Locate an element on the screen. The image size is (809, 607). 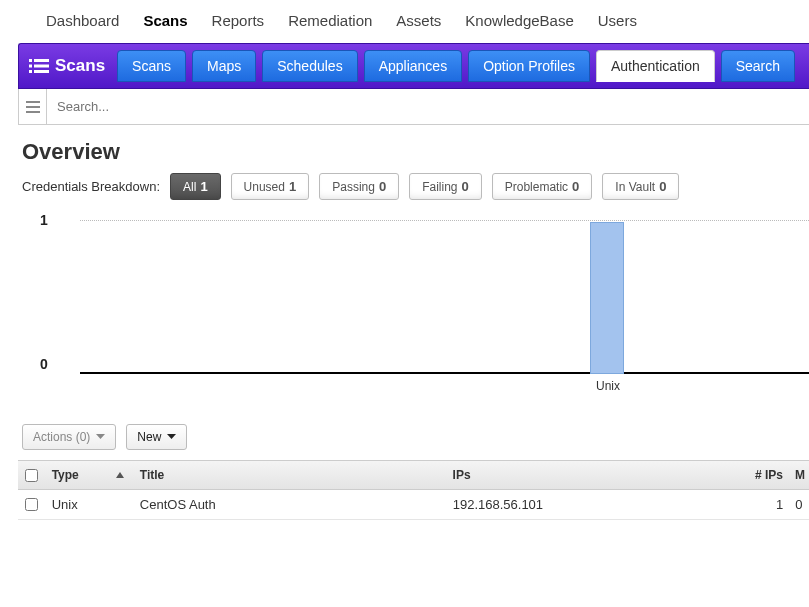
filter-unused: Unused1 is located at coordinates (270, 186).